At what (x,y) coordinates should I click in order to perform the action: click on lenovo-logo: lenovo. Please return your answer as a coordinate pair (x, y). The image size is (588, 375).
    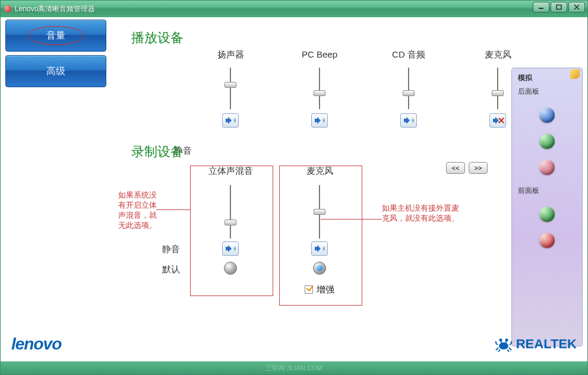
    Looking at the image, I should click on (36, 344).